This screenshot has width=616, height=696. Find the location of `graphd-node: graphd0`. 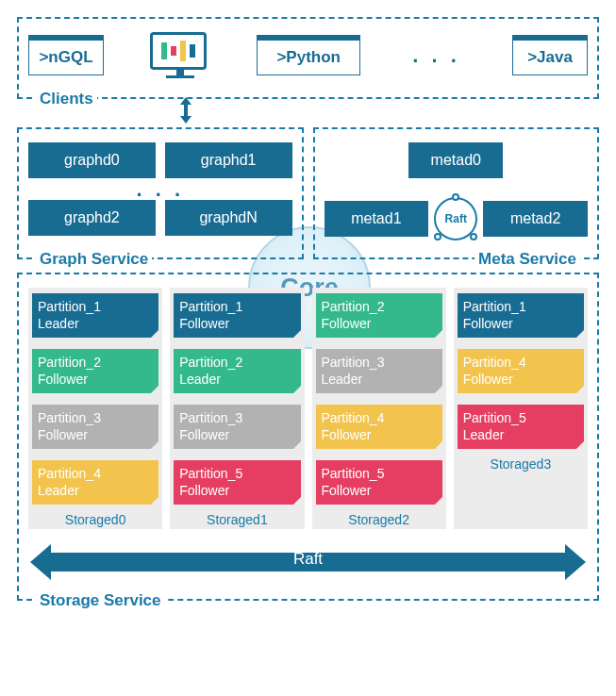

graphd-node: graphd0 is located at coordinates (92, 160).